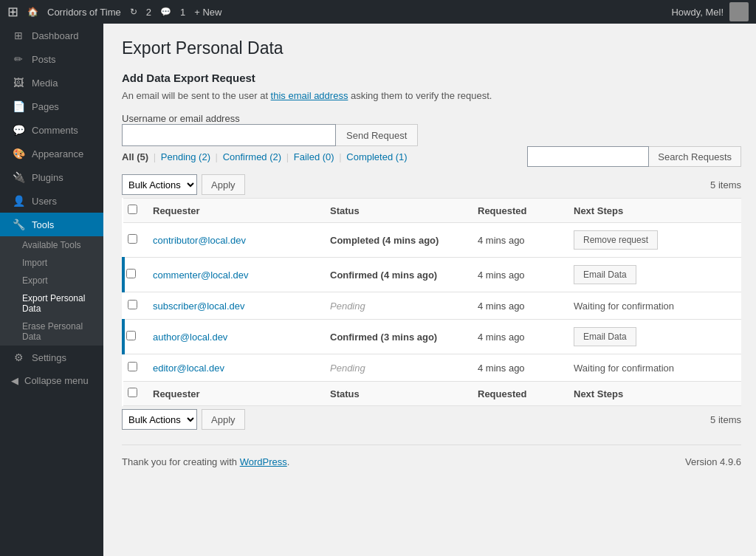  Describe the element at coordinates (52, 291) in the screenshot. I see `tools-submenu: Available Tools Import Export Export Per…` at that location.